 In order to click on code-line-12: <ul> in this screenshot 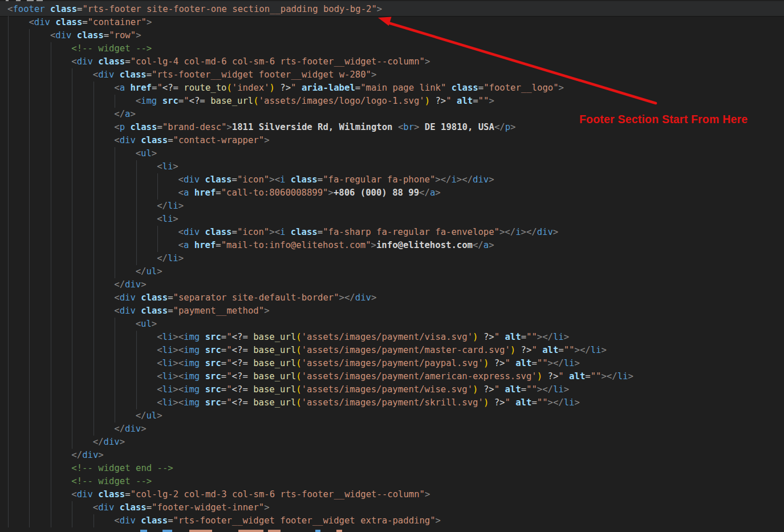, I will do `click(392, 154)`.